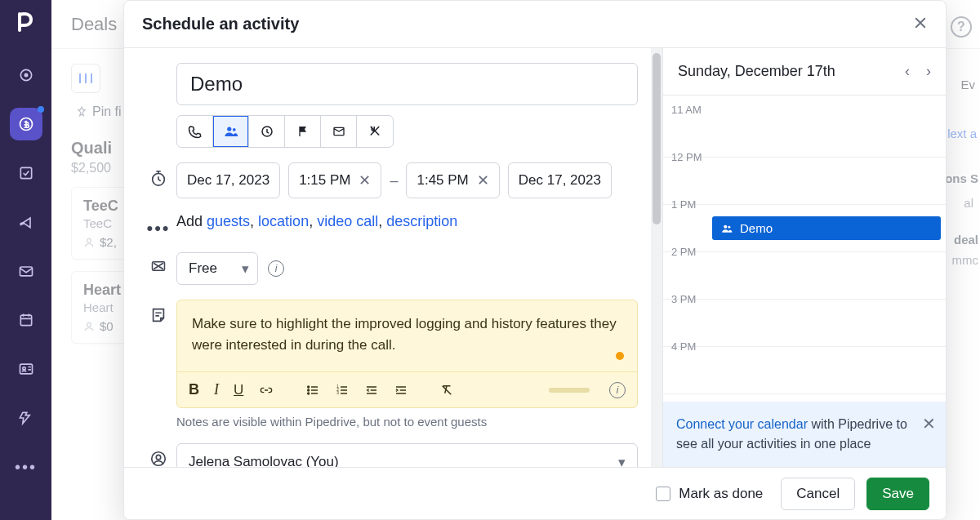 The image size is (980, 520). Describe the element at coordinates (220, 24) in the screenshot. I see `modal-title: Schedule an activity` at that location.